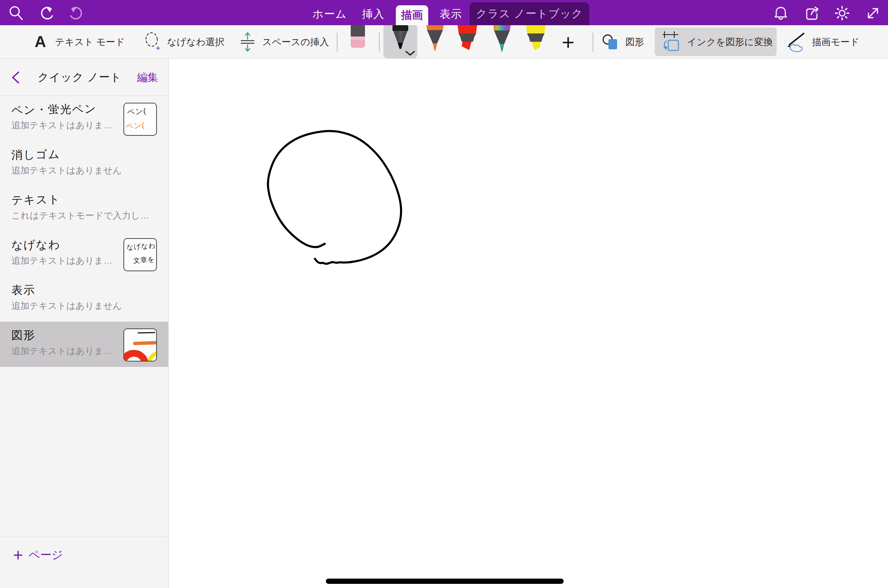 The height and width of the screenshot is (588, 888). Describe the element at coordinates (284, 42) in the screenshot. I see `insert-space-button: スペースの挿入` at that location.